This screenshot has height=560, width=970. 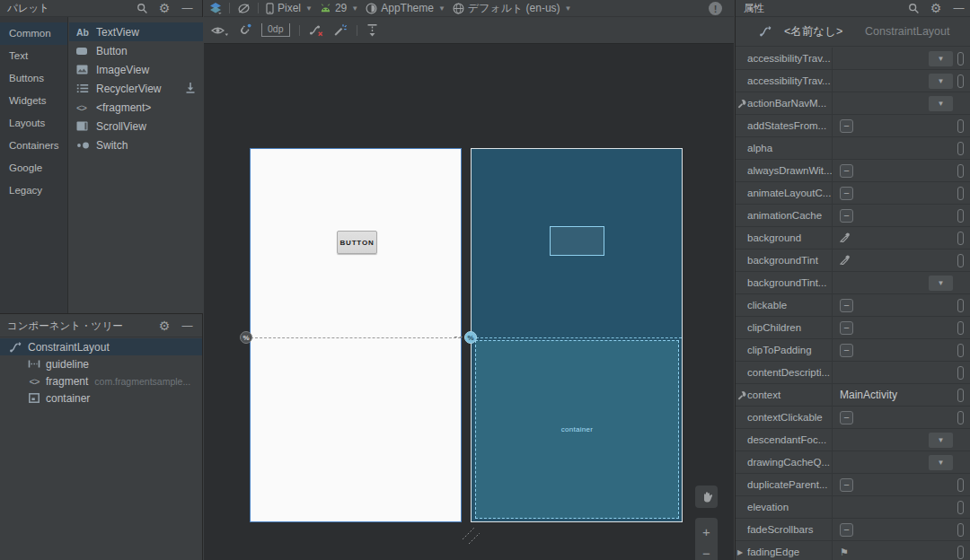 I want to click on palette-item-imageview: ImageView, so click(x=137, y=70).